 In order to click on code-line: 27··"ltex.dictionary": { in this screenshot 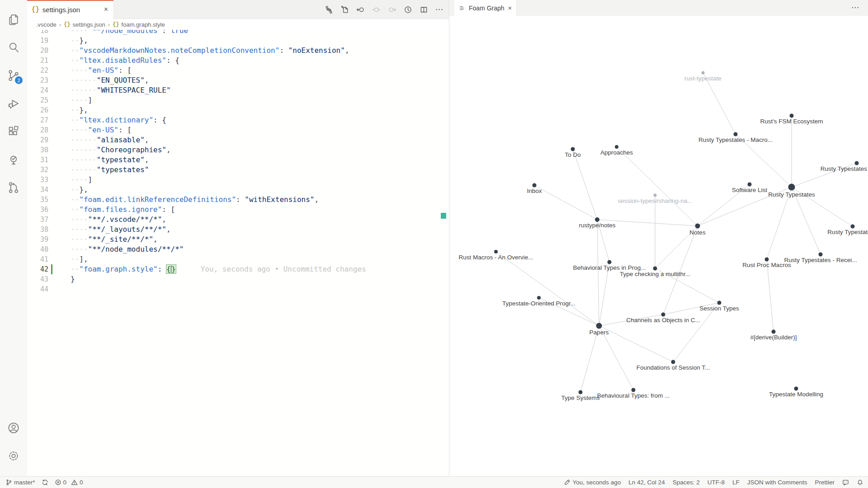, I will do `click(238, 120)`.